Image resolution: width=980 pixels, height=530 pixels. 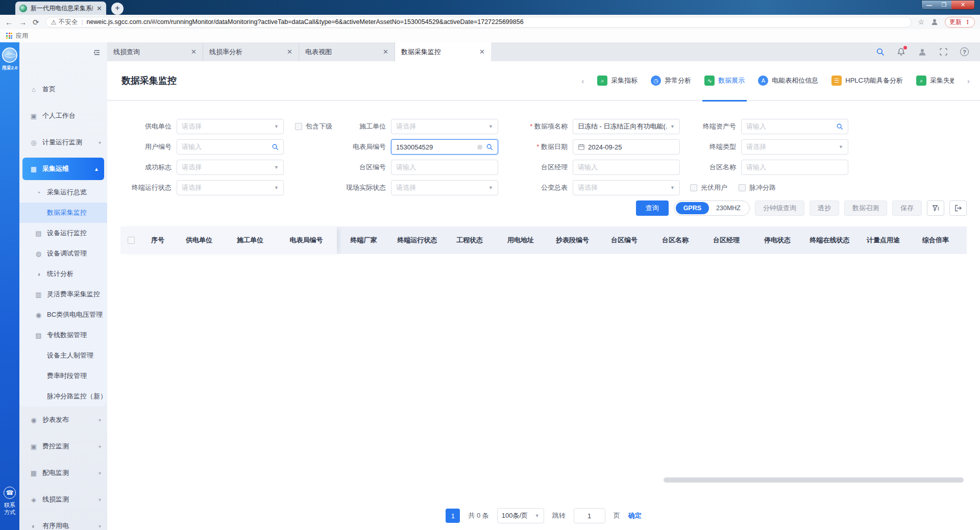 What do you see at coordinates (626, 167) in the screenshot?
I see `station-manager-input: 请输入` at bounding box center [626, 167].